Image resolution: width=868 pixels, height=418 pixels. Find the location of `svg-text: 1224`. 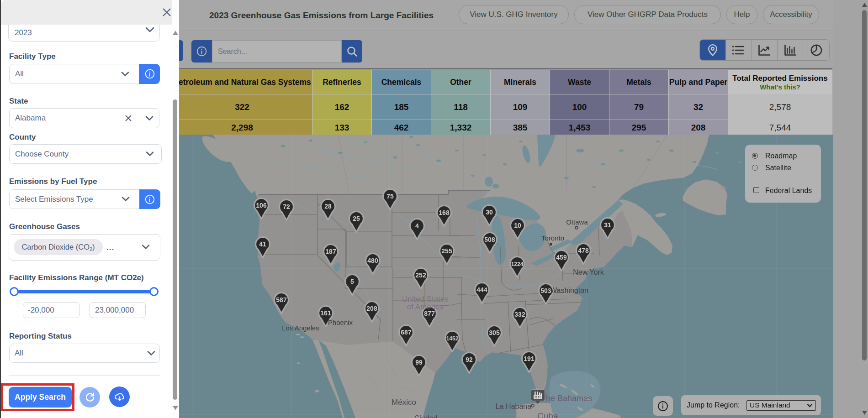

svg-text: 1224 is located at coordinates (517, 264).